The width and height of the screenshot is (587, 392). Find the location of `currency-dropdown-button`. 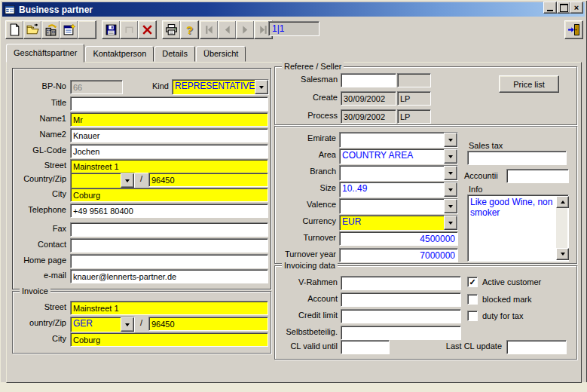

currency-dropdown-button is located at coordinates (451, 223).